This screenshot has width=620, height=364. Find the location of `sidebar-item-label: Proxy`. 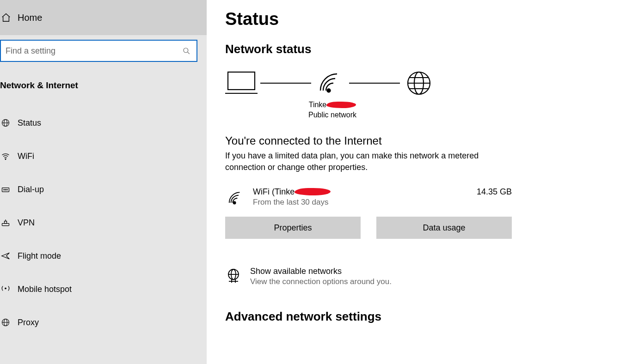

sidebar-item-label: Proxy is located at coordinates (28, 322).